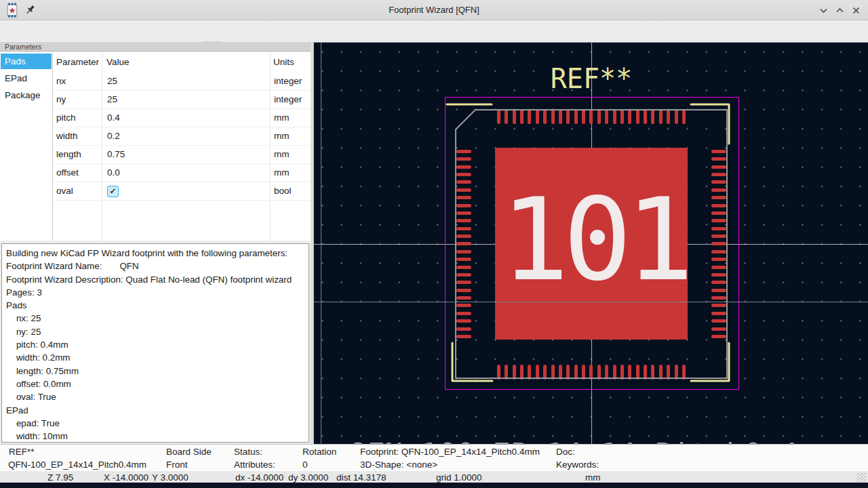  I want to click on parameter-table: Parameter Value Units nx25integerny25int…, so click(182, 146).